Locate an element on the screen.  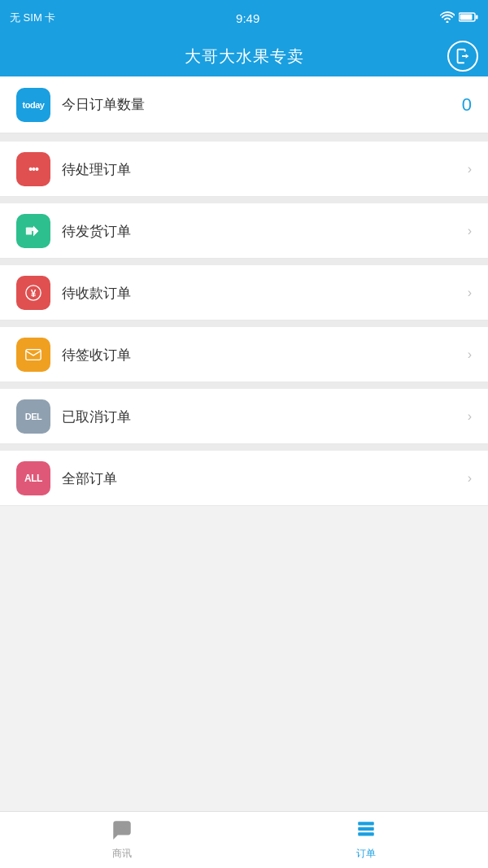
status-time: 9:49 is located at coordinates (247, 18).